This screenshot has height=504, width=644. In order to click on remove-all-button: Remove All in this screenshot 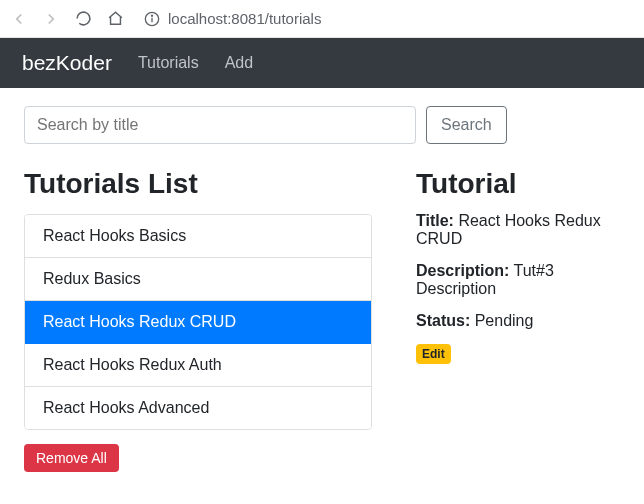, I will do `click(72, 458)`.